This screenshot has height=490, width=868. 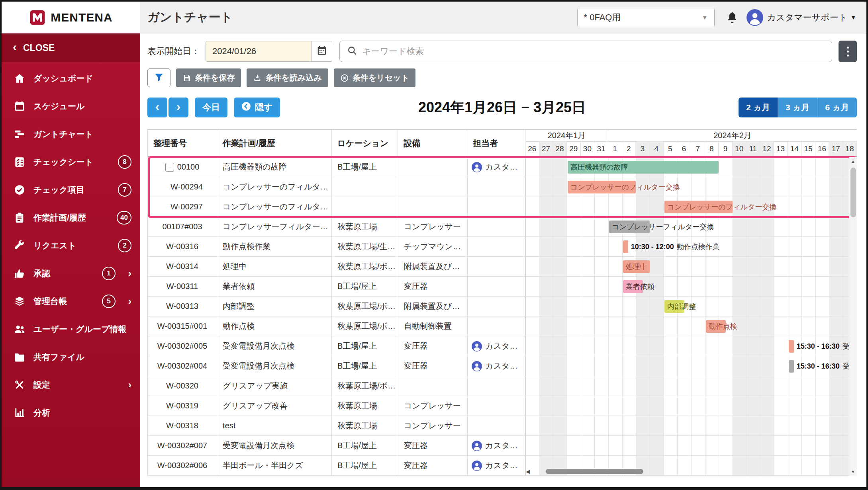 I want to click on calendar-picker-button, so click(x=322, y=51).